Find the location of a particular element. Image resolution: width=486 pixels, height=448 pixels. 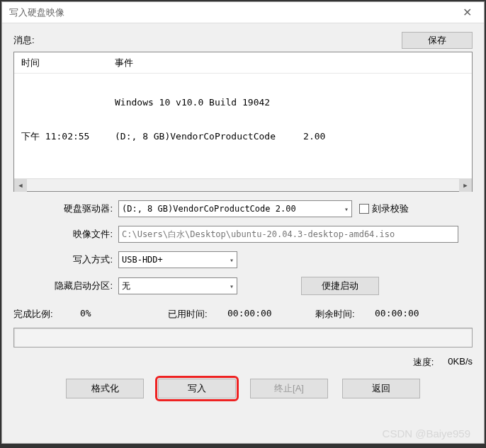

message-label: 消息: is located at coordinates (208, 40).